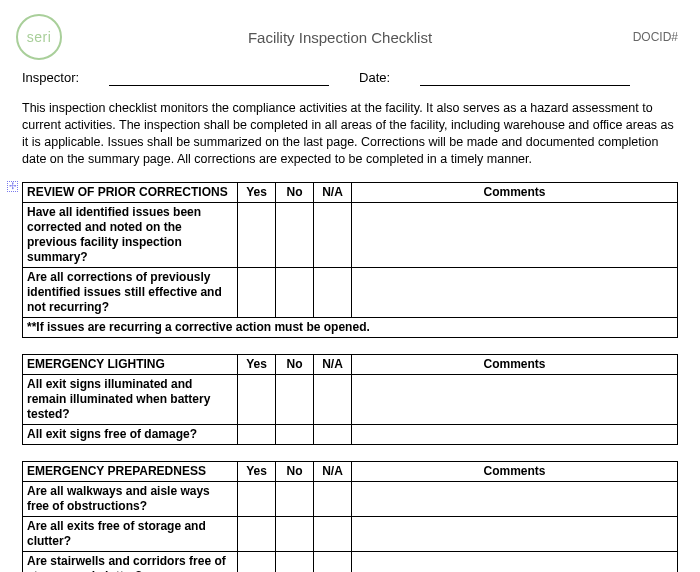 The image size is (700, 572). What do you see at coordinates (12, 186) in the screenshot?
I see `table-anchor-icon: ✢` at bounding box center [12, 186].